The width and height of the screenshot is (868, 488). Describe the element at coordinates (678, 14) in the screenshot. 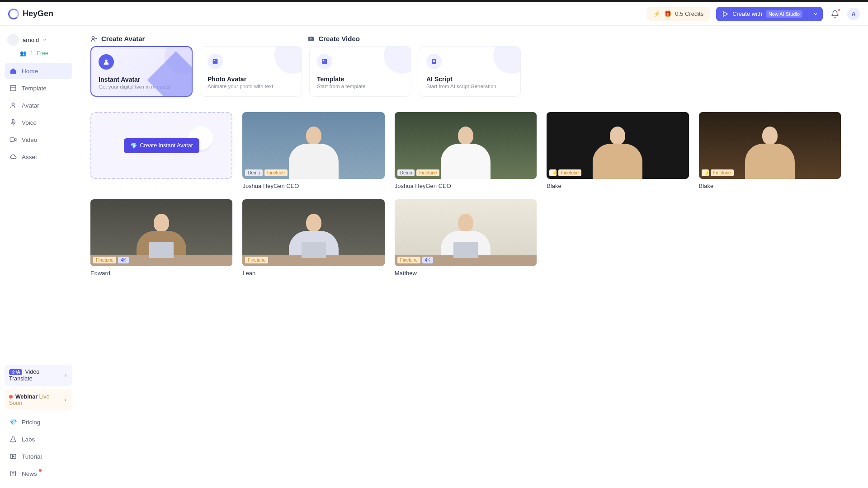

I see `credits-pill: ⚡ 🎁 0.5 Credits` at that location.